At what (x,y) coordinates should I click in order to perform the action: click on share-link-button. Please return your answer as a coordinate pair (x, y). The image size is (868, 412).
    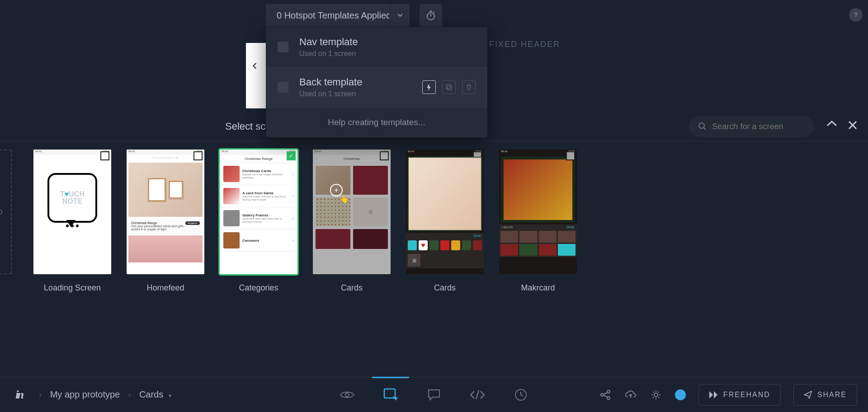
    Looking at the image, I should click on (605, 395).